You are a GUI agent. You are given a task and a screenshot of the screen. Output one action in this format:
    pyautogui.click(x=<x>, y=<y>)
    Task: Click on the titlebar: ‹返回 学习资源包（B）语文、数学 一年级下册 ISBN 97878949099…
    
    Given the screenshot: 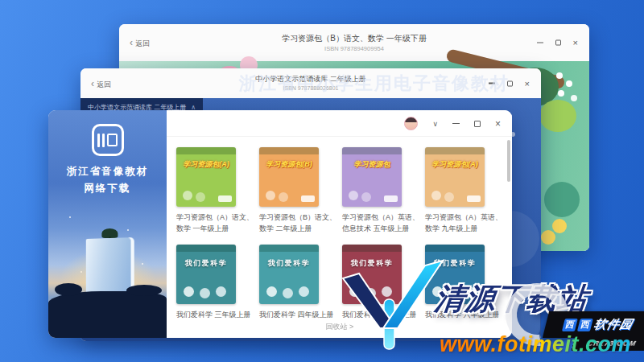 What is the action you would take?
    pyautogui.click(x=354, y=43)
    